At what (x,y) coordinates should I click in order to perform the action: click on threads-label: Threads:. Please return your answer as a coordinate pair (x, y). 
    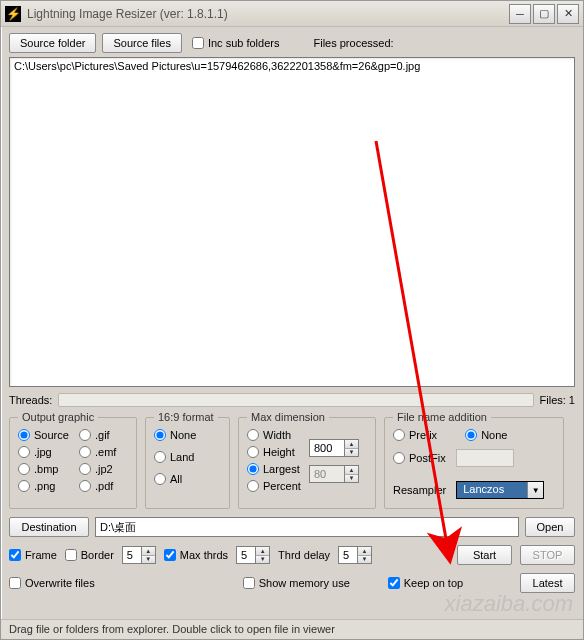
    Looking at the image, I should click on (30, 400).